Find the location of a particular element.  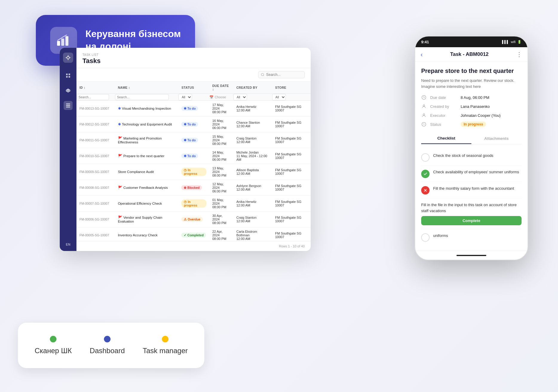

battery-icon: 🔋 is located at coordinates (519, 42).